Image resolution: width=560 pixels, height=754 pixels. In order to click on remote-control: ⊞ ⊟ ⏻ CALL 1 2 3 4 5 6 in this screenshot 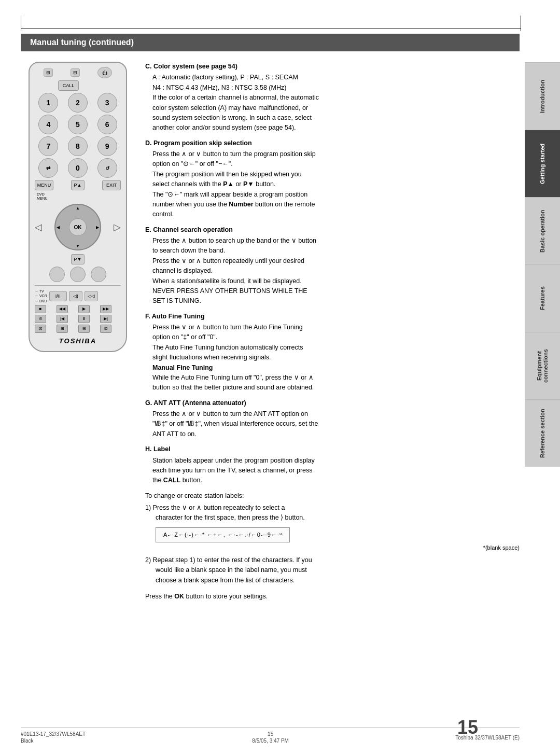, I will do `click(78, 207)`.